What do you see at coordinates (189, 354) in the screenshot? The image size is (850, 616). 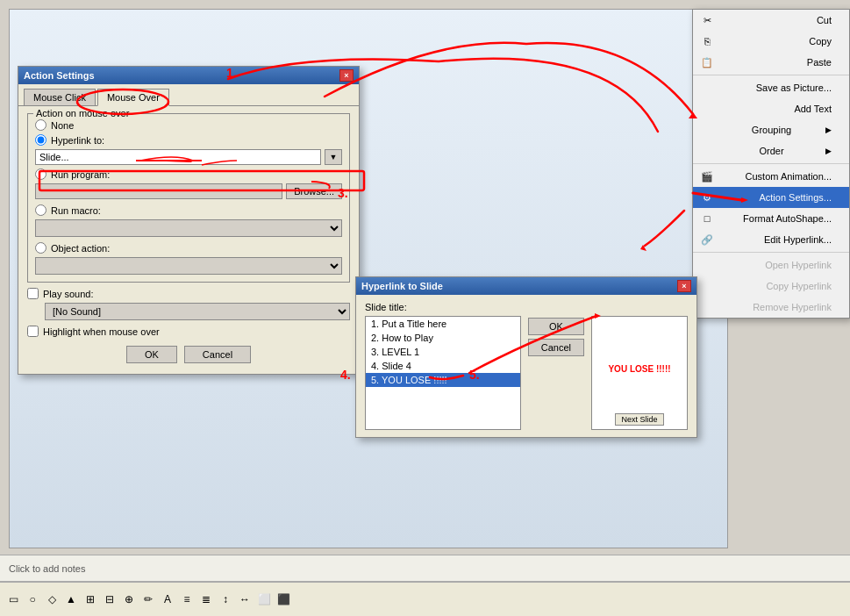 I see `action-settings-buttons: OK Cancel` at bounding box center [189, 354].